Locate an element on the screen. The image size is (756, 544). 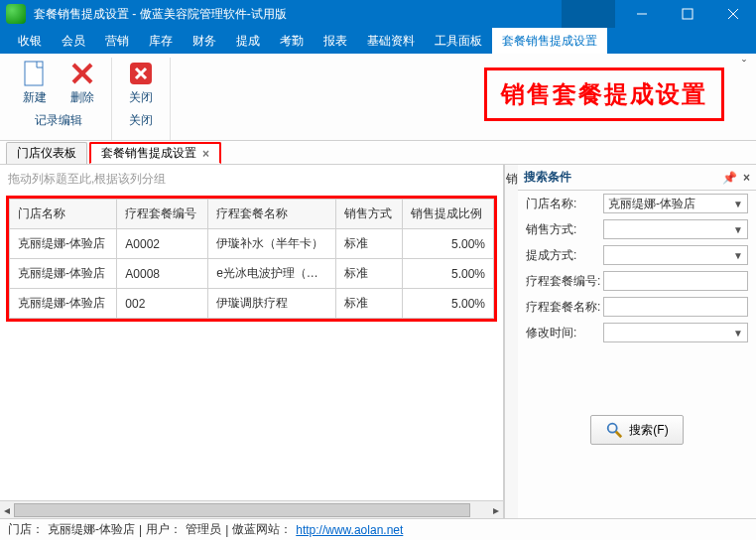
menu-finance: 财务 is located at coordinates (204, 41).